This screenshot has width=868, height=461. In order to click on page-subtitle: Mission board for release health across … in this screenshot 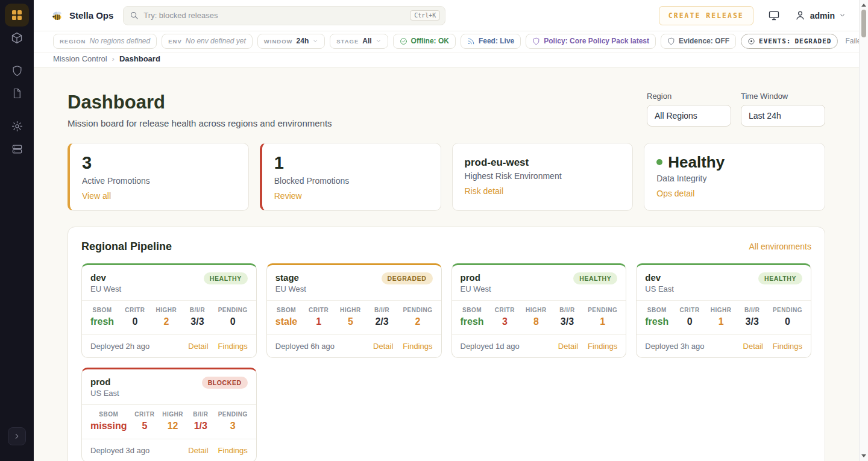, I will do `click(200, 123)`.